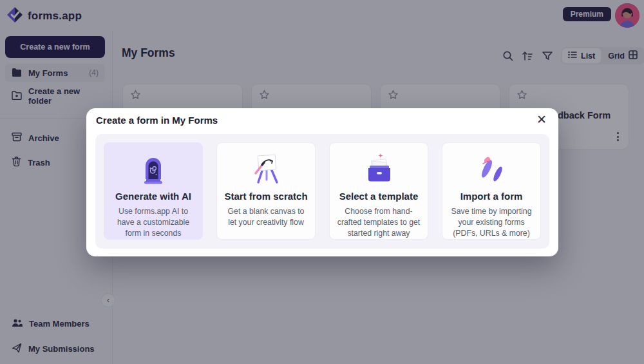  Describe the element at coordinates (491, 223) in the screenshot. I see `option-description: Save time by importing your existing for…` at that location.